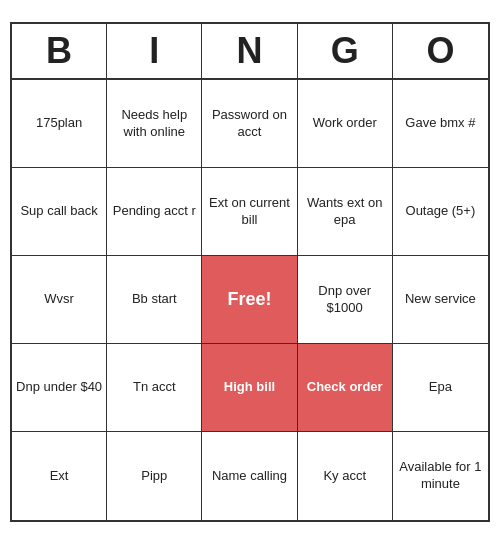 The height and width of the screenshot is (544, 500). I want to click on bingo-cell: Ky acct, so click(346, 476).